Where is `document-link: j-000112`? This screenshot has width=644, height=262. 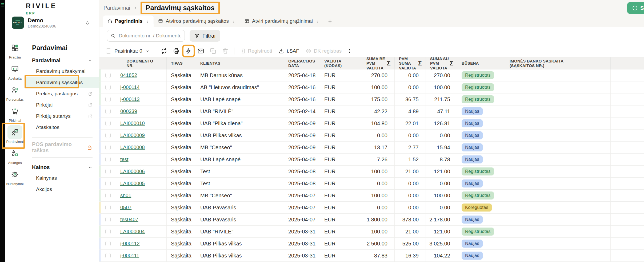
document-link: j-000112 is located at coordinates (130, 244).